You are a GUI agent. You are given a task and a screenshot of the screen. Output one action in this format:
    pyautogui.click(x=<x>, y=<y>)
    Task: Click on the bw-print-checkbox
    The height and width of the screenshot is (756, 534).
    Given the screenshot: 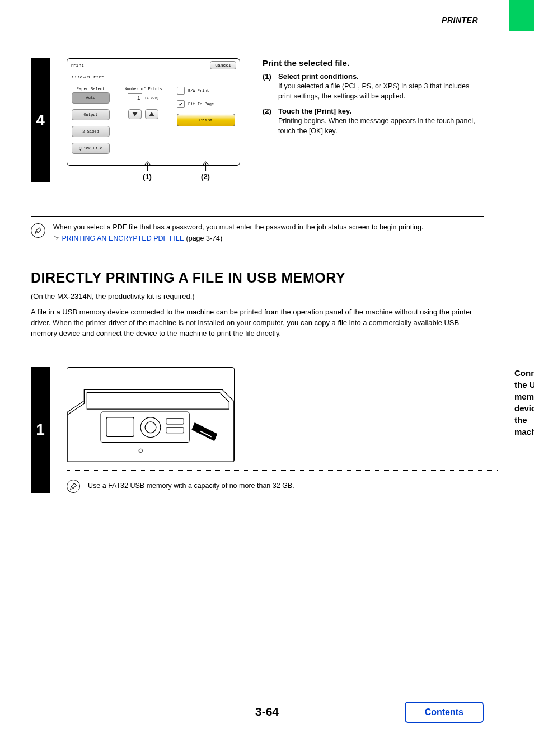 What is the action you would take?
    pyautogui.click(x=181, y=91)
    